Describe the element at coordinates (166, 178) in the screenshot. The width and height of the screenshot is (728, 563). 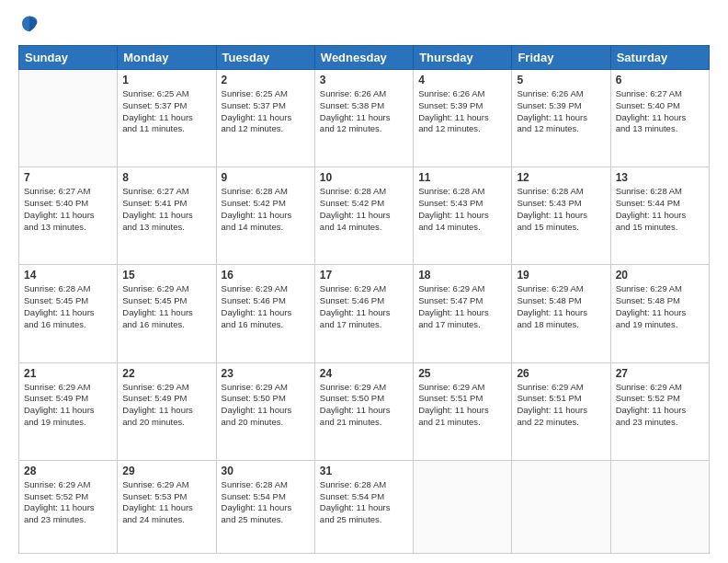
I see `day-number: 8` at that location.